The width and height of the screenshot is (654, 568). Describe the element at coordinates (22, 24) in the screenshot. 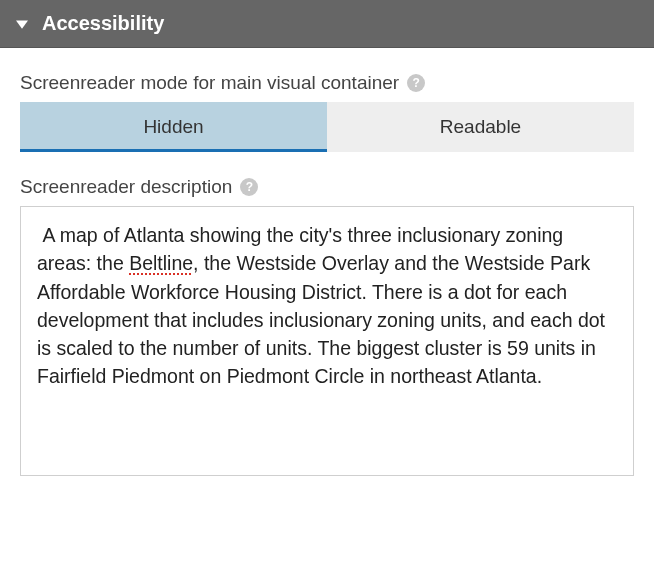

I see `collapse-caret-icon` at that location.